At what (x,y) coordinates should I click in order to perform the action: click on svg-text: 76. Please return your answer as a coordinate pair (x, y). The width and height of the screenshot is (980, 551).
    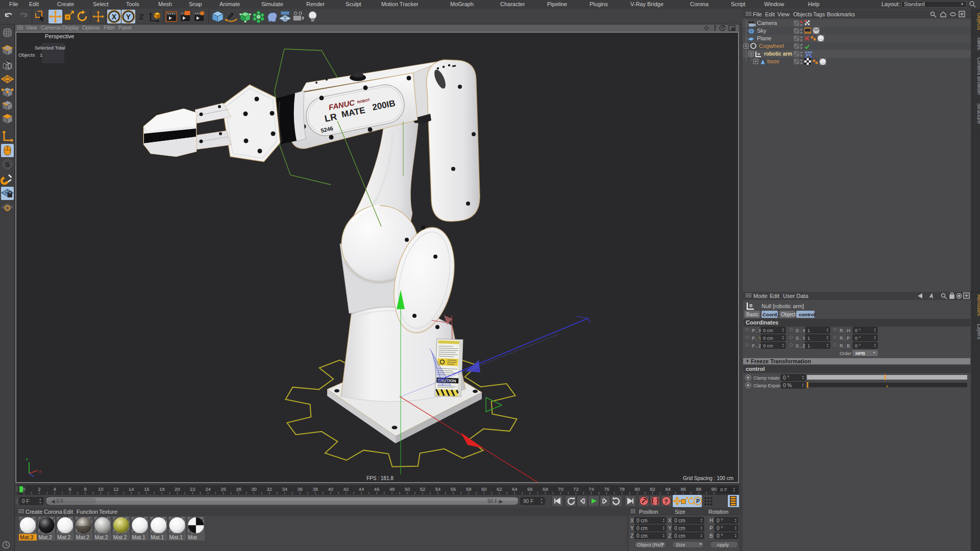
    Looking at the image, I should click on (606, 489).